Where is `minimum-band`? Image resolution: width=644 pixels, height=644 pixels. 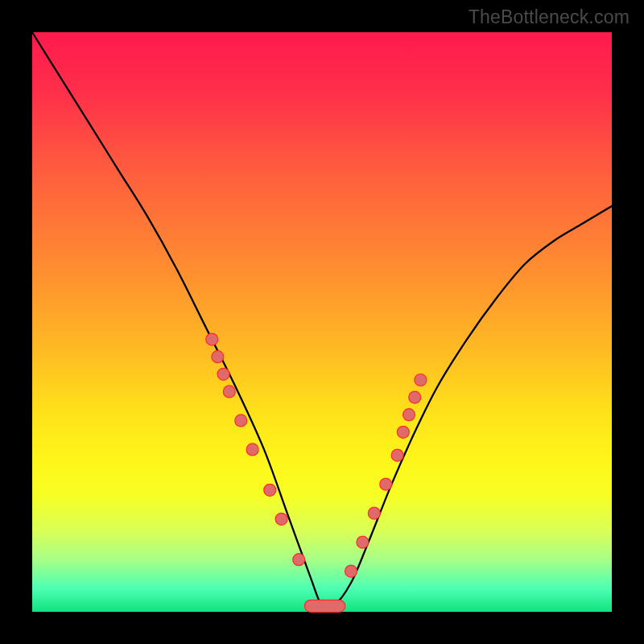
minimum-band is located at coordinates (324, 605).